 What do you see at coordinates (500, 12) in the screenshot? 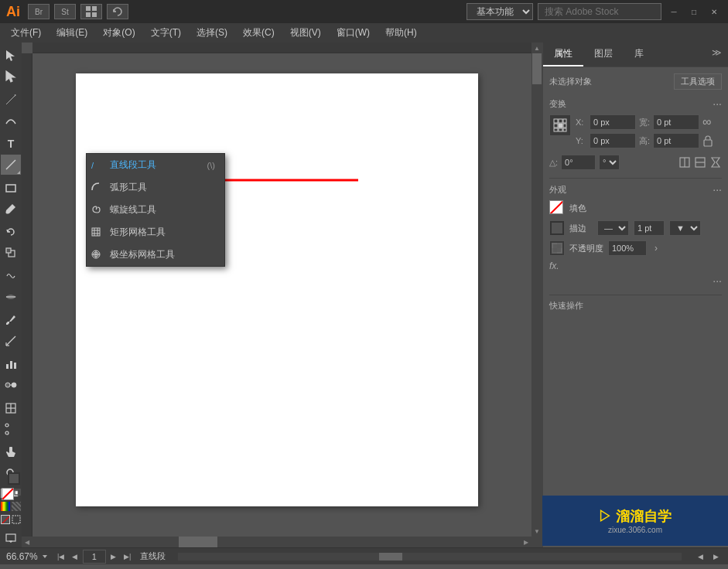
I see `workspace-select: 基本功能` at bounding box center [500, 12].